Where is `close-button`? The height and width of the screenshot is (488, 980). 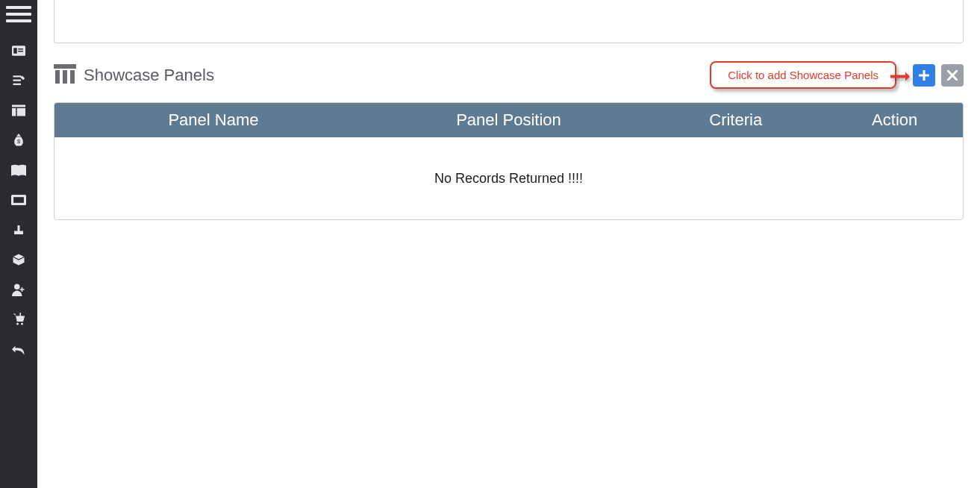
close-button is located at coordinates (952, 75).